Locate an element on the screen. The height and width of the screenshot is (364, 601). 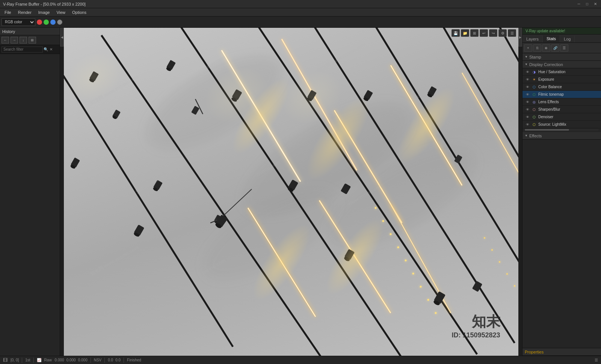
layer-sharpen-blur: 👁 ⬡ Sharpen/Blur is located at coordinates (562, 110).